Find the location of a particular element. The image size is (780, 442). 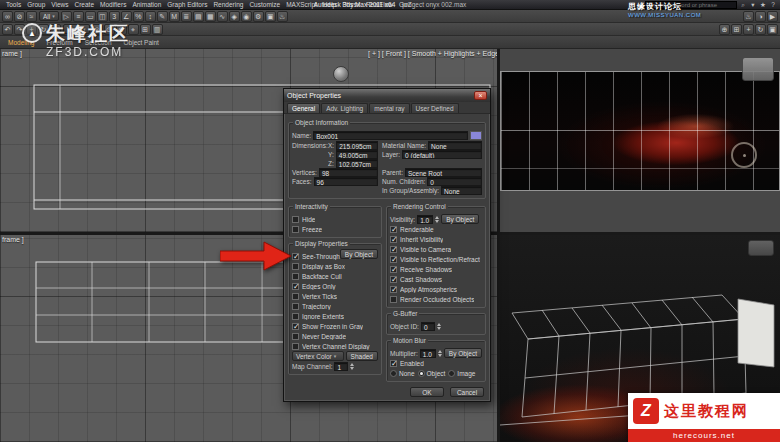

layer-manager-icon: ▤ is located at coordinates (198, 16).